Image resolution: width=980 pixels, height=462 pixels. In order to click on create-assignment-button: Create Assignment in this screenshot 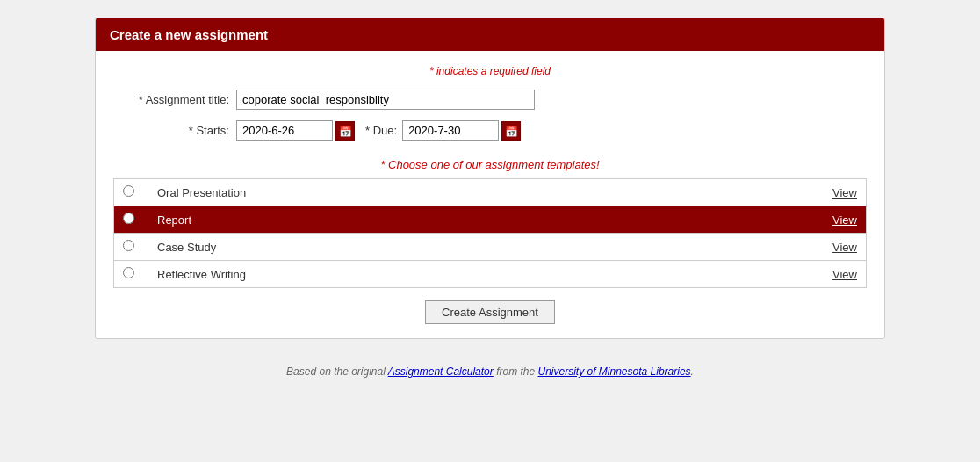, I will do `click(490, 313)`.